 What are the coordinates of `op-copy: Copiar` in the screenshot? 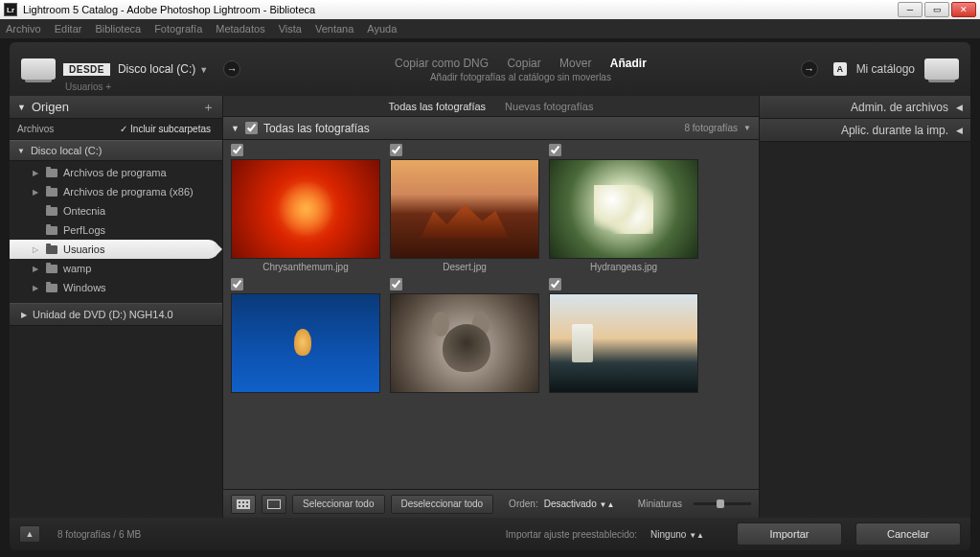 It's located at (523, 63).